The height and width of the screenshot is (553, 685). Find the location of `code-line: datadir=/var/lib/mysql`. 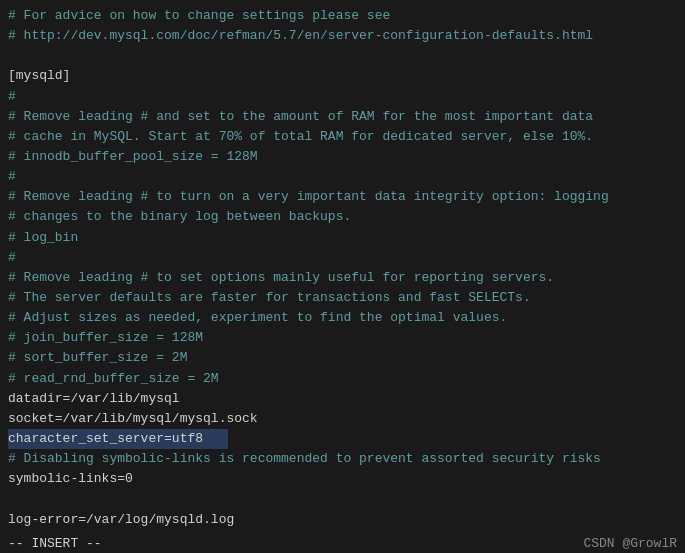

code-line: datadir=/var/lib/mysql is located at coordinates (342, 399).